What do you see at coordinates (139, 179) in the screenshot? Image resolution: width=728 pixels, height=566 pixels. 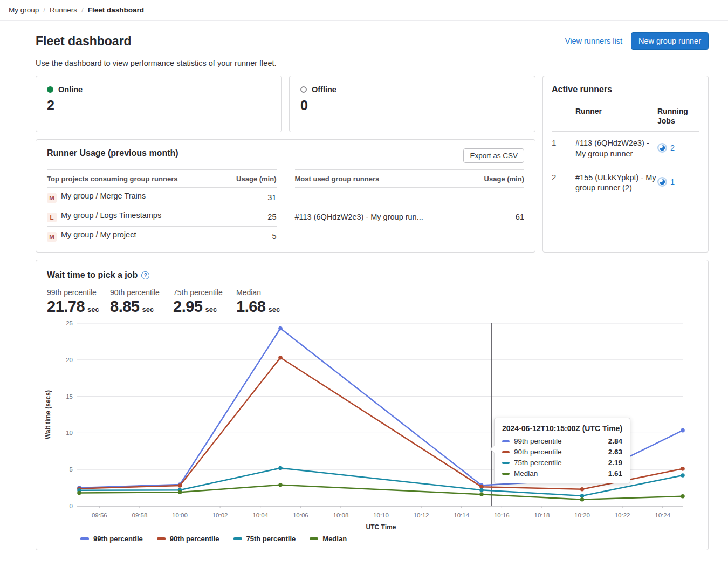 I see `top-projects-column-header: Top projects consuming group runners` at bounding box center [139, 179].